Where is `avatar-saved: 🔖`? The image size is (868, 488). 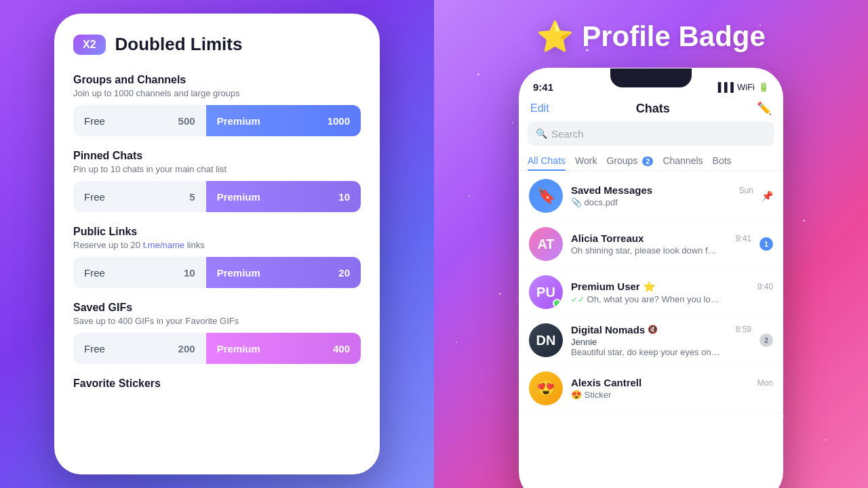
avatar-saved: 🔖 is located at coordinates (546, 196).